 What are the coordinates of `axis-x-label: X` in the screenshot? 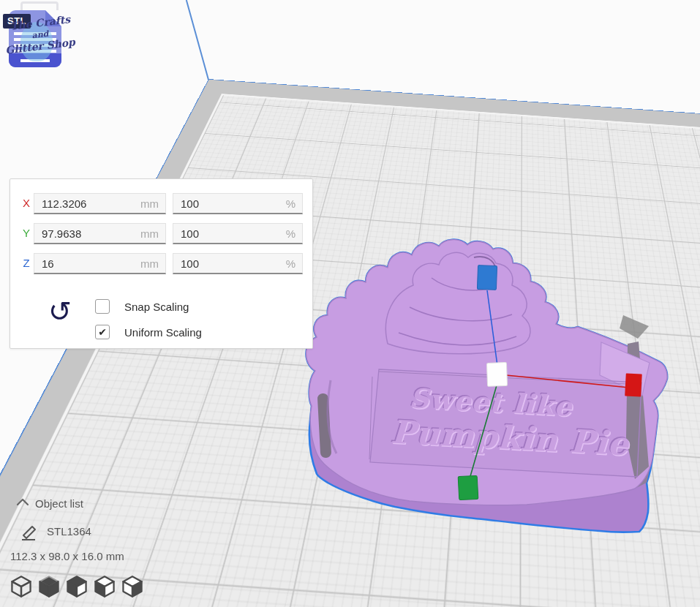 It's located at (26, 203).